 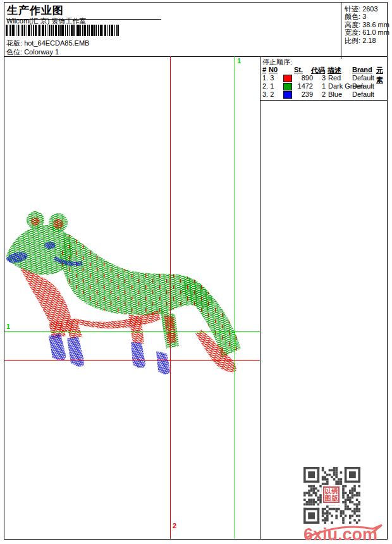 I want to click on fox-body-speckles, so click(x=137, y=273).